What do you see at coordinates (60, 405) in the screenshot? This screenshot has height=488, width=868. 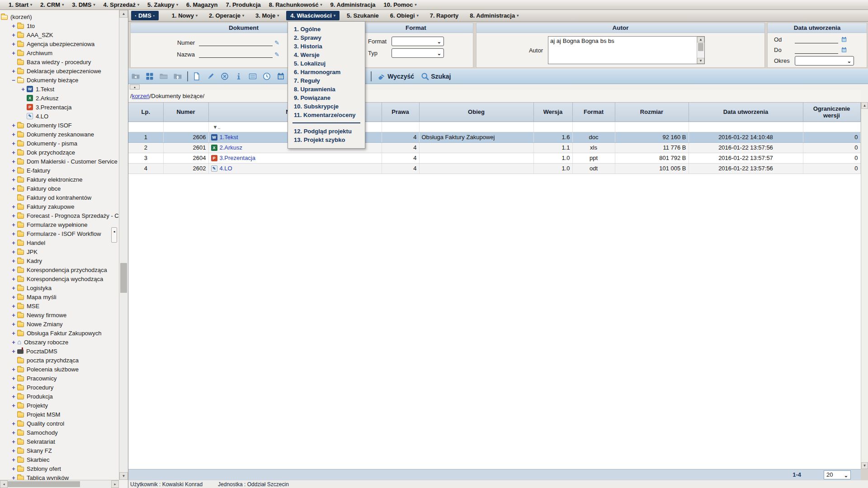 I see `tree-item-projekty: +Projekty` at bounding box center [60, 405].